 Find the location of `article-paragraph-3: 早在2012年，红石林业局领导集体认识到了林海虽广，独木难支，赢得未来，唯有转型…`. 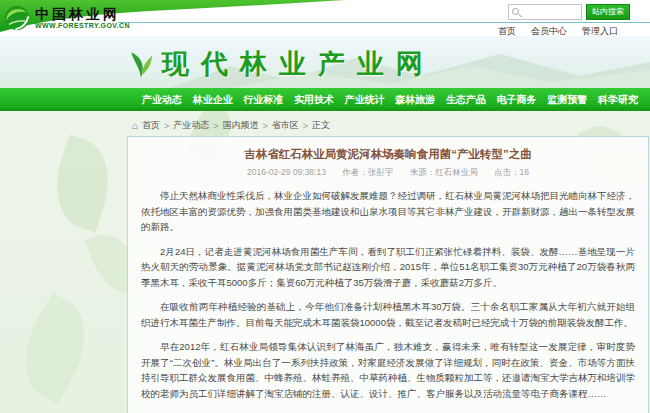

article-paragraph-3: 早在2012年，红石林业局领导集体认识到了林海虽广，独木难支，赢得未来，唯有转型… is located at coordinates (388, 370).